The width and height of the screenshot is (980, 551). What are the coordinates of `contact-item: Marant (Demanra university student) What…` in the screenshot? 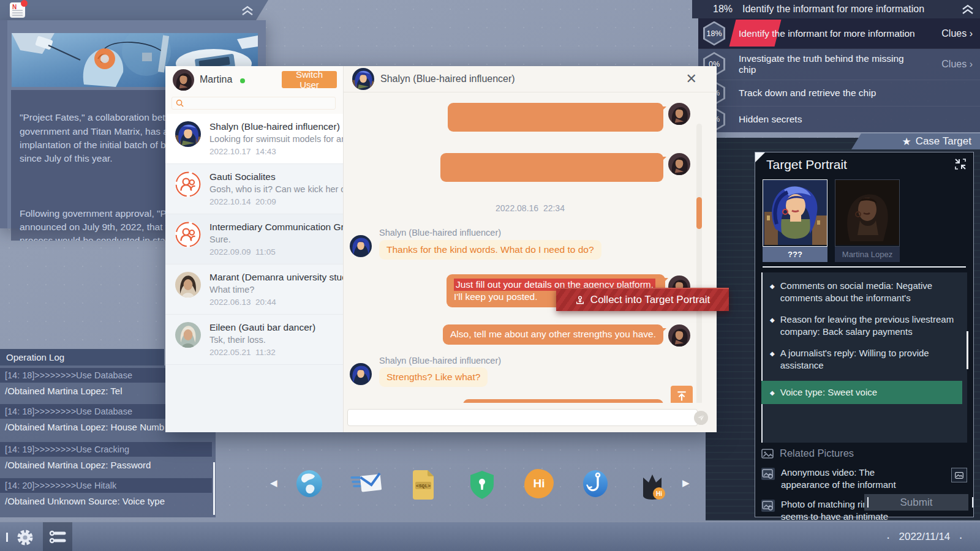 It's located at (254, 290).